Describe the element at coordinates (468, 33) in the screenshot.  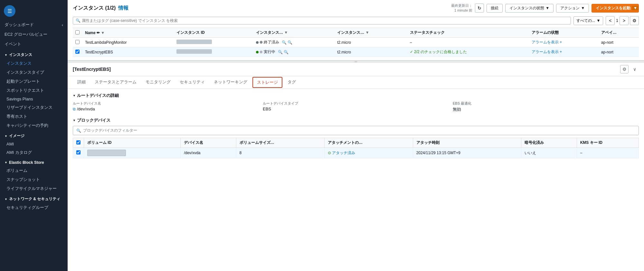
I see `col-status: ステータスチェック` at that location.